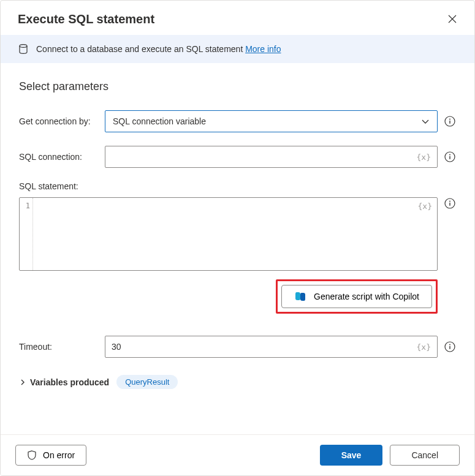 This screenshot has width=475, height=476. Describe the element at coordinates (32, 455) in the screenshot. I see `shield-icon` at that location.